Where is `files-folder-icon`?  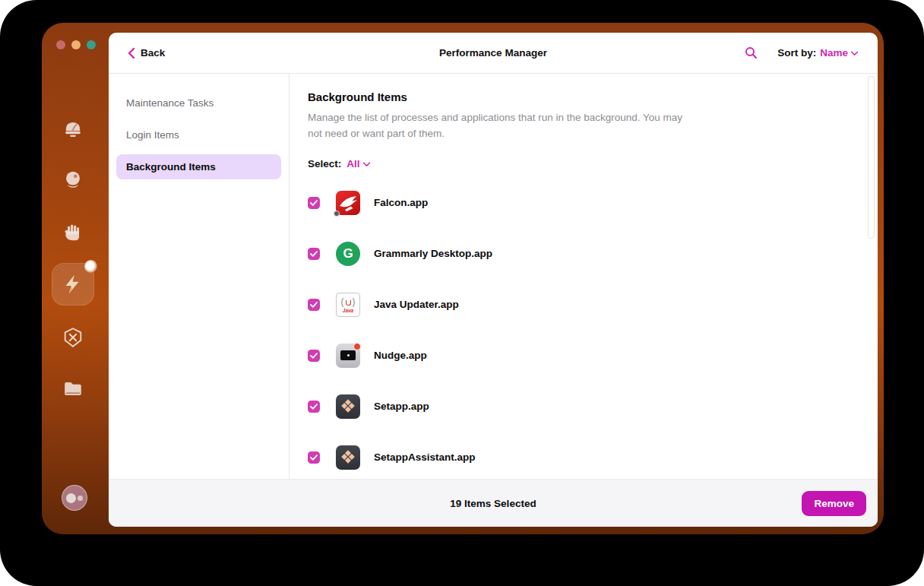
files-folder-icon is located at coordinates (73, 388).